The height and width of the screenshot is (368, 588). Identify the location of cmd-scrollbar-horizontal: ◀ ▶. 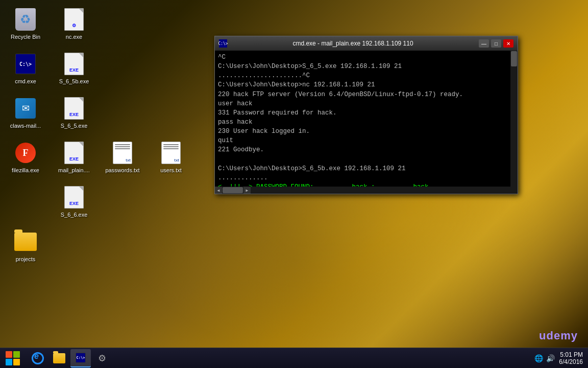
(362, 190).